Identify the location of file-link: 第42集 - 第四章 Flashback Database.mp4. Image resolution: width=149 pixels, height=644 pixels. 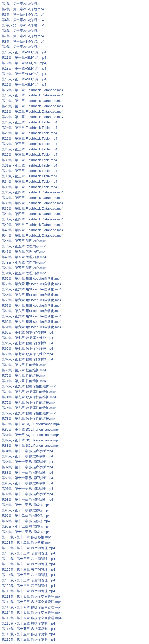
(74, 225).